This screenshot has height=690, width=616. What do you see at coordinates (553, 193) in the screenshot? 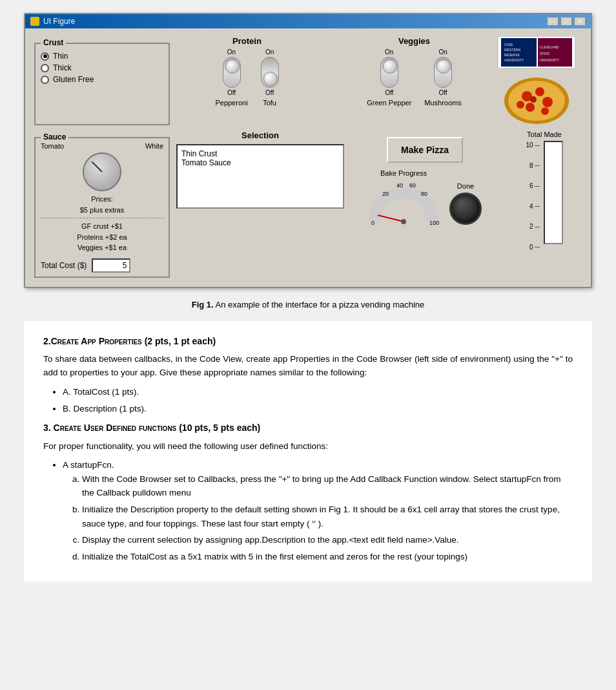
I see `ruler-bar` at bounding box center [553, 193].